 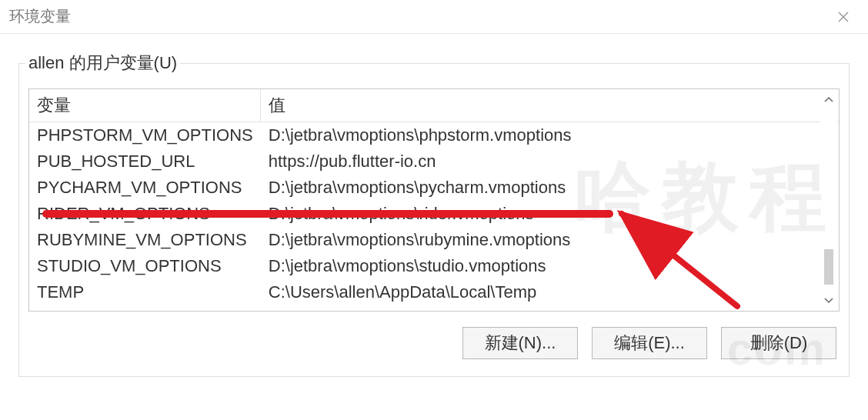 I want to click on var-value: D:\jetbra\vmoptions\pycharm.vmoptions, so click(x=549, y=188).